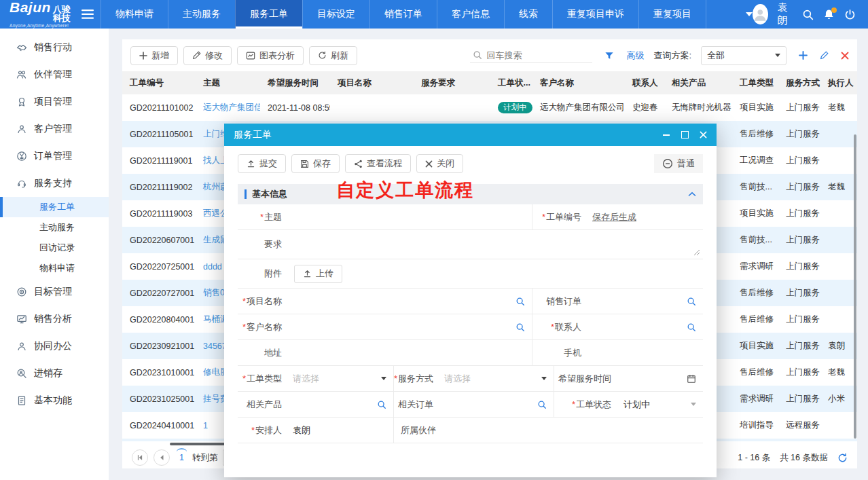 This screenshot has width=868, height=480. What do you see at coordinates (785, 14) in the screenshot?
I see `user-name: 袁朗` at bounding box center [785, 14].